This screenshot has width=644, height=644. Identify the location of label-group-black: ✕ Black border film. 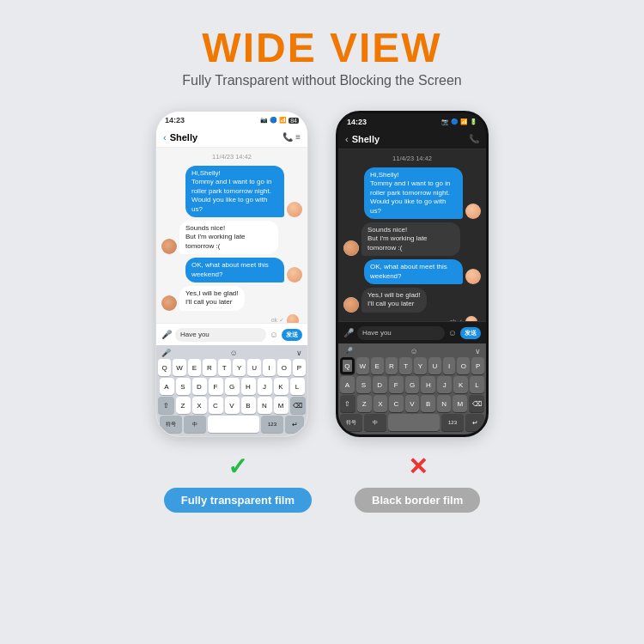
(417, 483).